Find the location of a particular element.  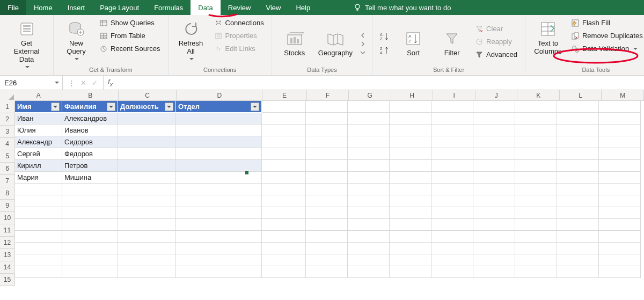

cell: Фамилия is located at coordinates (90, 107).